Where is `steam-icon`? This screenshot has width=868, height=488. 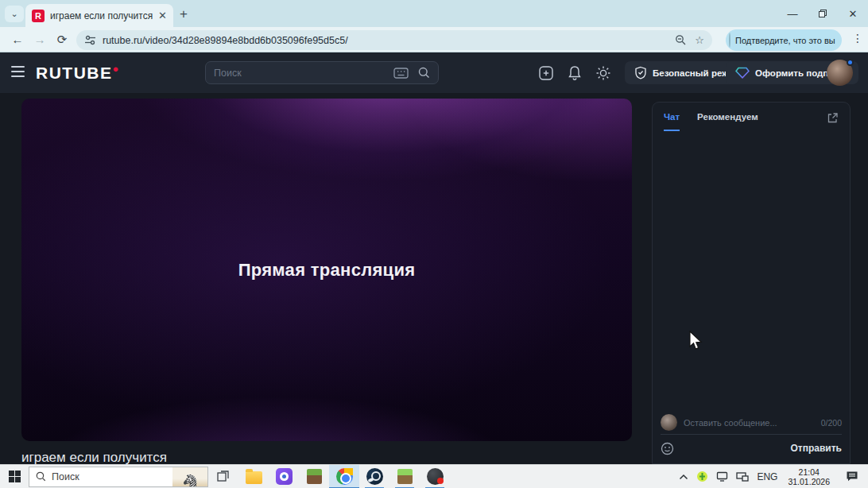 steam-icon is located at coordinates (375, 477).